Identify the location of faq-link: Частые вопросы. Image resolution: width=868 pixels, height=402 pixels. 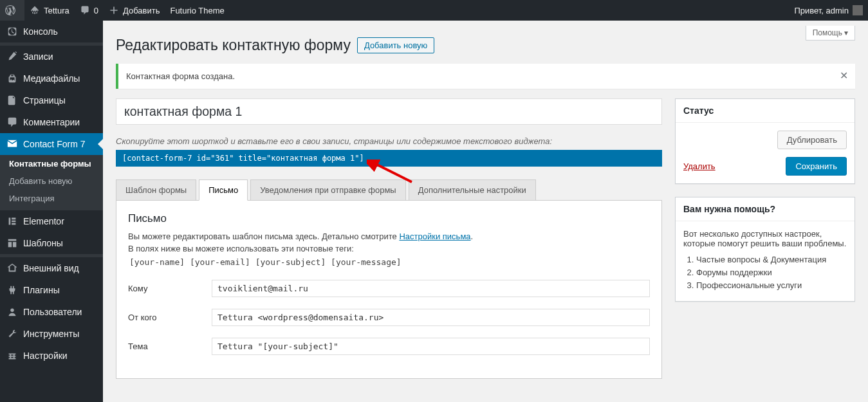
(728, 260).